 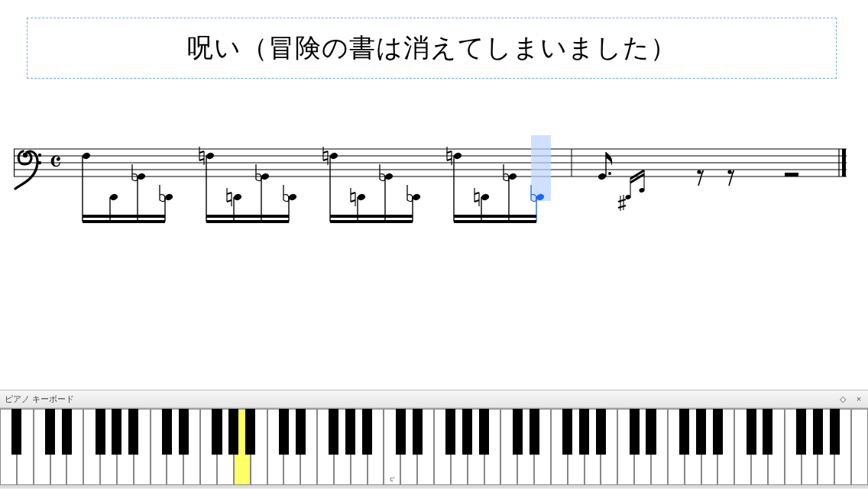 I want to click on title-box: 呪い（冒険の書は消えてしまいました）, so click(x=432, y=48).